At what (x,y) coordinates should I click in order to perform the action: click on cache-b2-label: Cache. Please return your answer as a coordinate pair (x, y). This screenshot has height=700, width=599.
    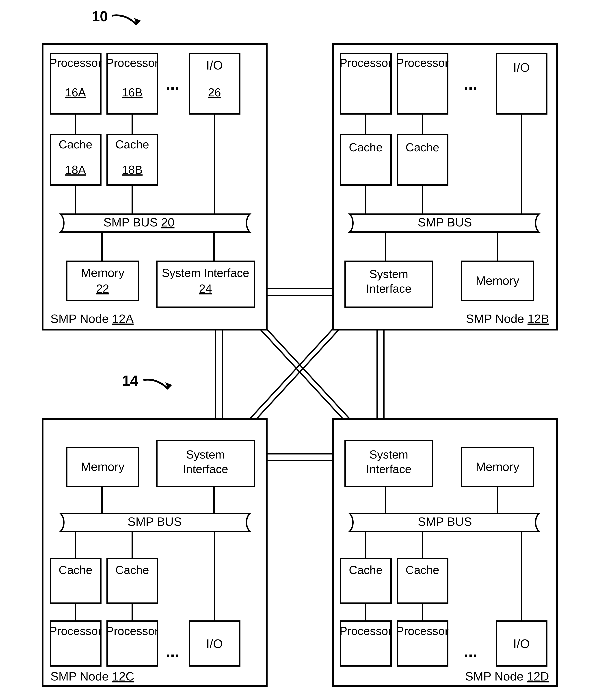
    Looking at the image, I should click on (422, 147).